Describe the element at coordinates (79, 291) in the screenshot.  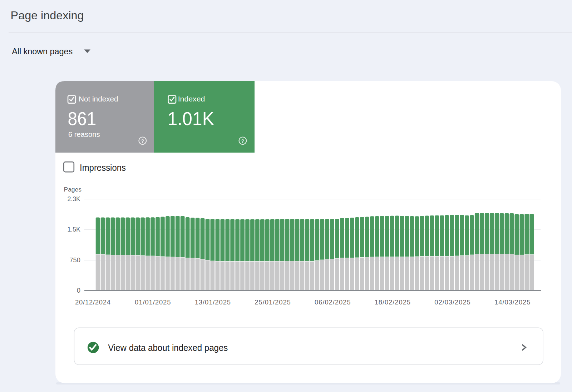
I see `svg-text: 0` at that location.